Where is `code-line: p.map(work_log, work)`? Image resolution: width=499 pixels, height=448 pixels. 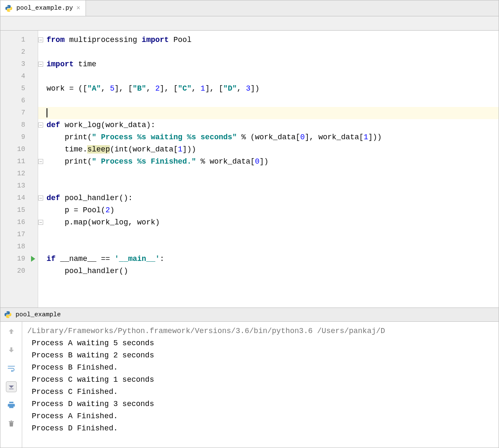
code-line: p.map(work_log, work) is located at coordinates (268, 222).